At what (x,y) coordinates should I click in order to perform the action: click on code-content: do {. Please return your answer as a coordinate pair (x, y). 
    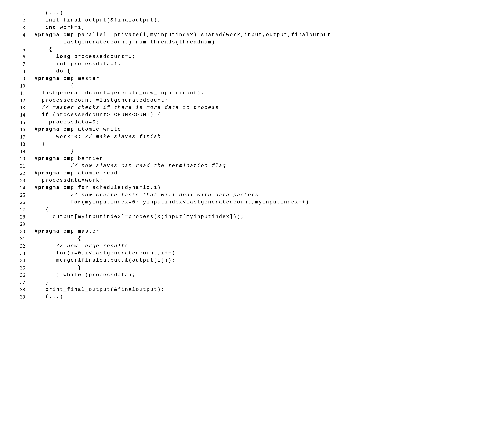
    Looking at the image, I should click on (183, 71).